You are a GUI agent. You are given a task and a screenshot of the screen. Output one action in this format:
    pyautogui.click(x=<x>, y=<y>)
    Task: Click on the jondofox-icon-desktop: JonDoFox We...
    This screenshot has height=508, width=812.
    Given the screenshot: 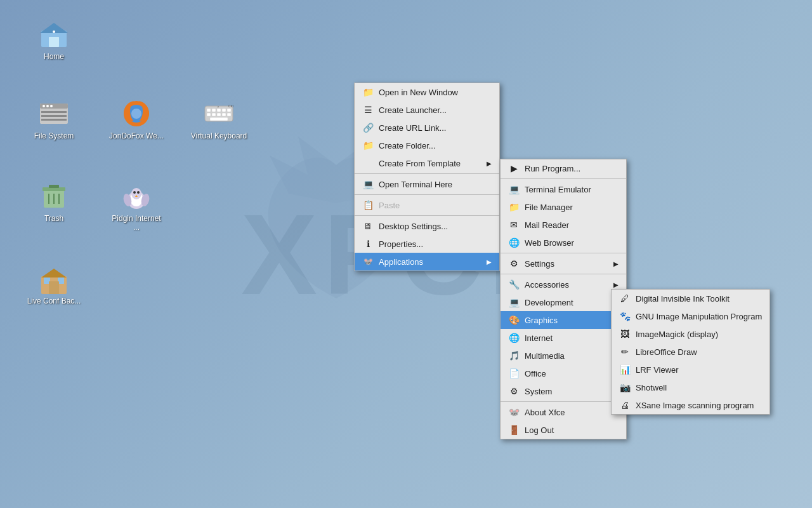 What is the action you would take?
    pyautogui.click(x=136, y=119)
    